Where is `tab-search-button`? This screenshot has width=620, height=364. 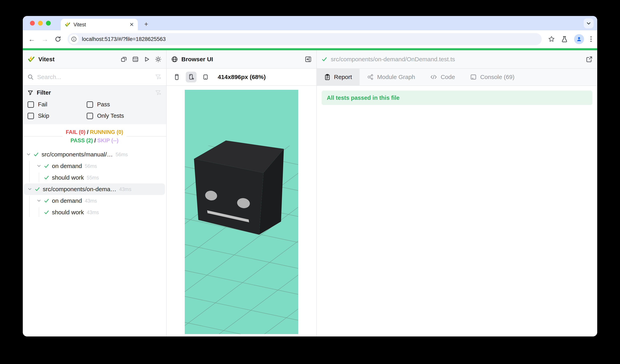
tab-search-button is located at coordinates (589, 23).